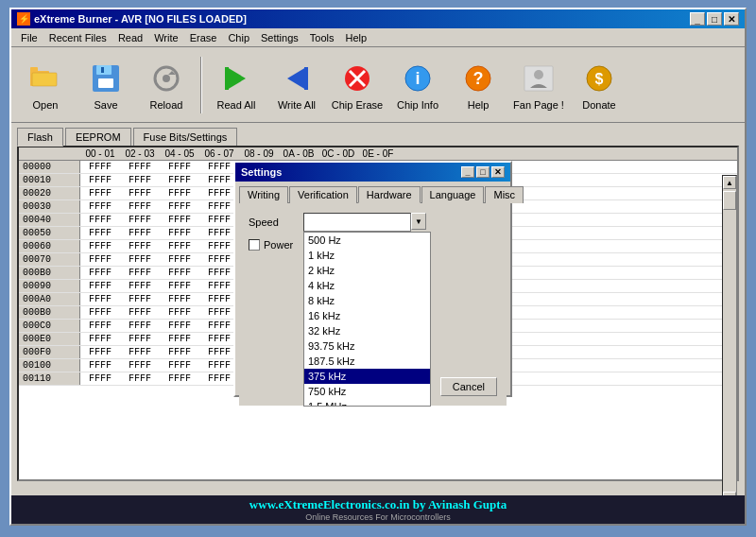 This screenshot has height=537, width=756. Describe the element at coordinates (365, 222) in the screenshot. I see `speed-select-display: ▼` at that location.